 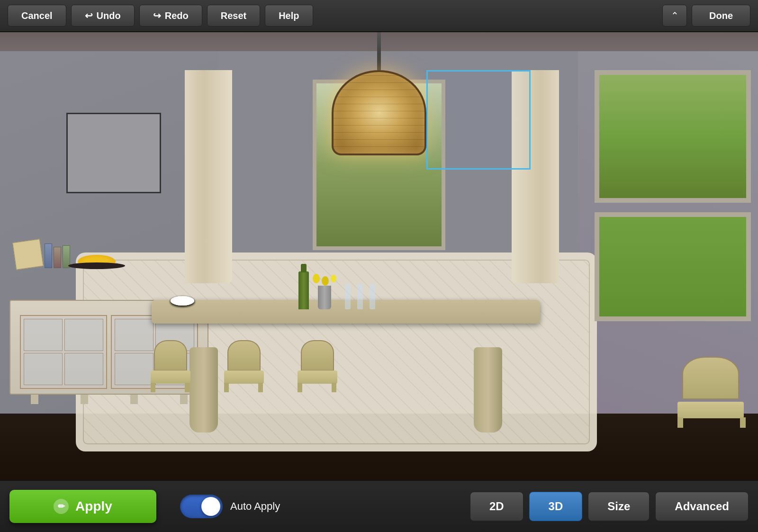 What do you see at coordinates (89, 16) in the screenshot?
I see `undo-icon: ↩` at bounding box center [89, 16].